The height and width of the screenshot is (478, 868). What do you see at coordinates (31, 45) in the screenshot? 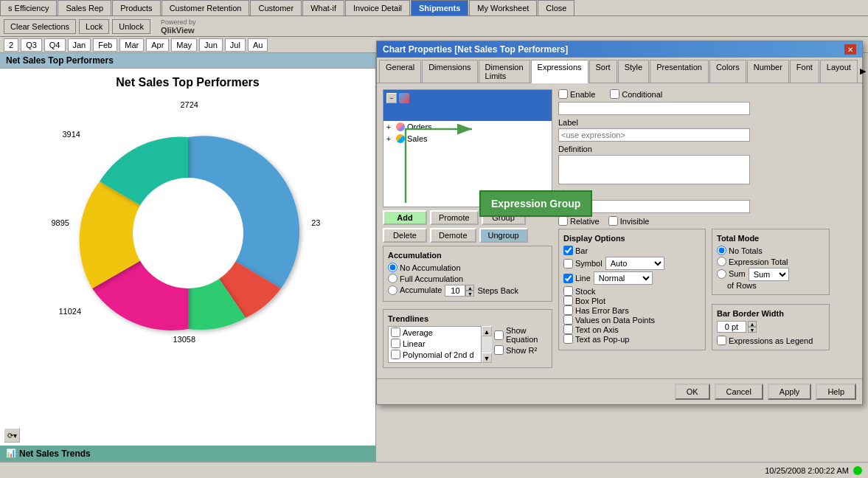
I see `filter-q3: Q3` at bounding box center [31, 45].